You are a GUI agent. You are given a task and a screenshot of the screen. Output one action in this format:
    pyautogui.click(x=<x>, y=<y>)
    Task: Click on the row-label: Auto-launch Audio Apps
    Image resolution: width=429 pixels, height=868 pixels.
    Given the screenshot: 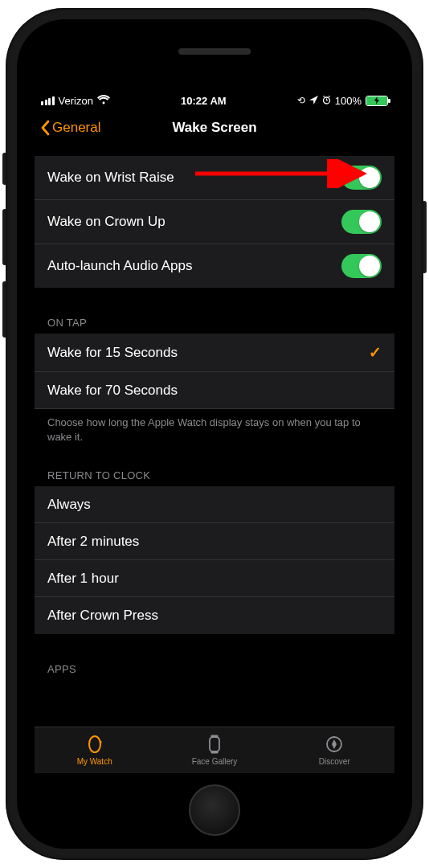 What is the action you would take?
    pyautogui.click(x=121, y=266)
    